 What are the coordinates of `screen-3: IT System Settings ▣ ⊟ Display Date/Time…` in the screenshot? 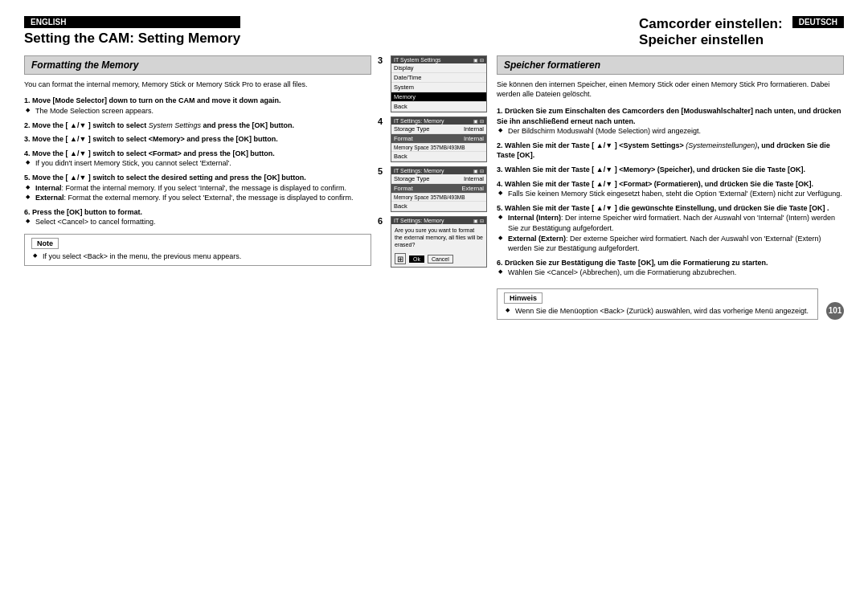 It's located at (439, 84).